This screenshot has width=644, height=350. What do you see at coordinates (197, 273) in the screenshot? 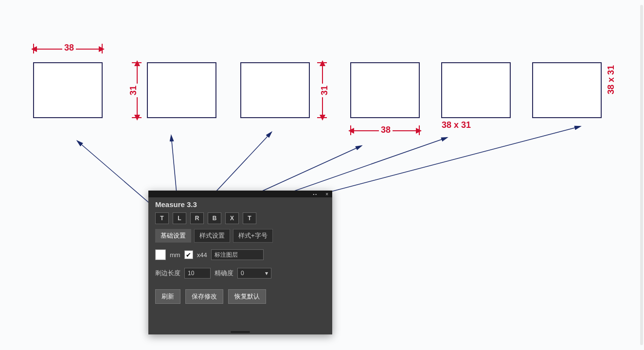
I see `side-length-input` at bounding box center [197, 273].